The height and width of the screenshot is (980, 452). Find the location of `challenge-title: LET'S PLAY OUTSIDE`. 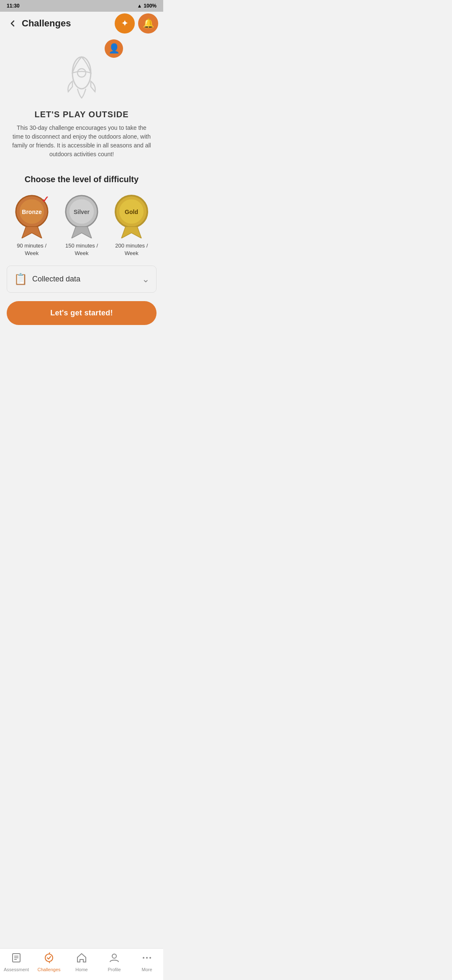

challenge-title: LET'S PLAY OUTSIDE is located at coordinates (81, 115).